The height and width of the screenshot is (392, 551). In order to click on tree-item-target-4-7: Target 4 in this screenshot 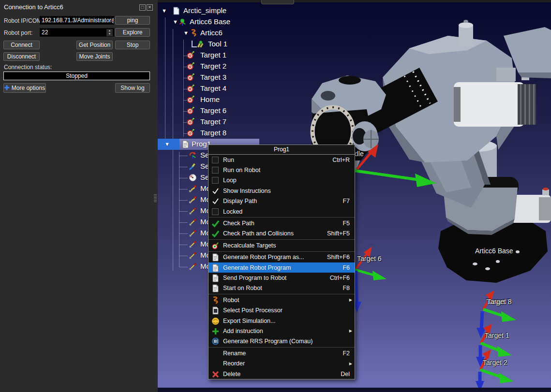, I will do `click(230, 89)`.